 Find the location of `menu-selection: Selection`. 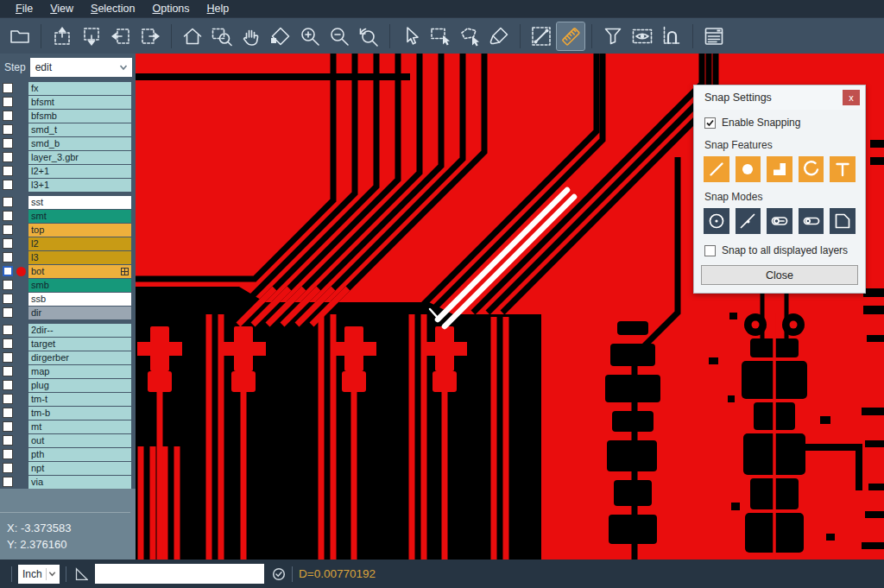

menu-selection: Selection is located at coordinates (112, 9).